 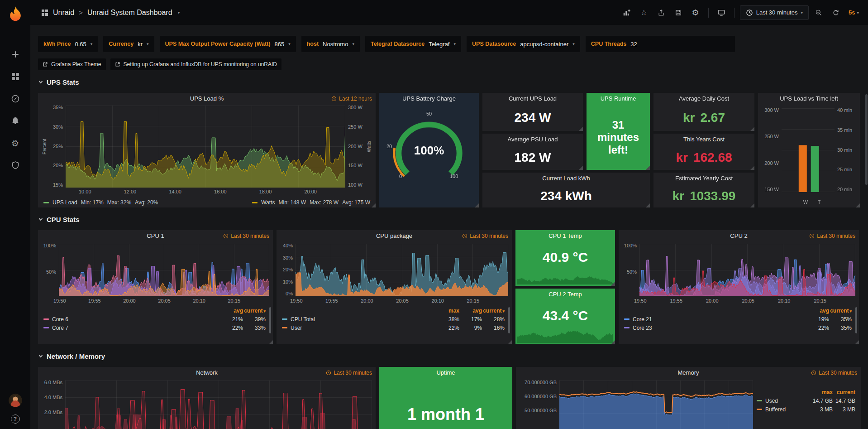 I want to click on zoom-out-icon, so click(x=819, y=13).